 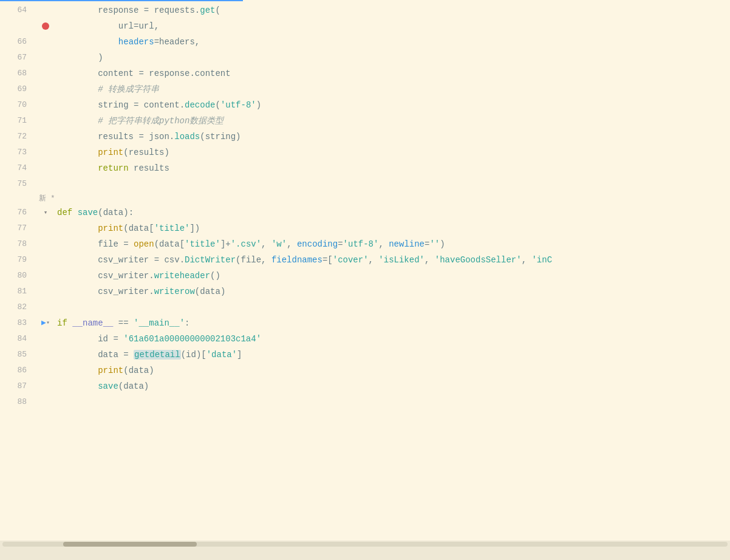 What do you see at coordinates (365, 137) in the screenshot?
I see `code-line: 72 results = json.loads(string)` at bounding box center [365, 137].